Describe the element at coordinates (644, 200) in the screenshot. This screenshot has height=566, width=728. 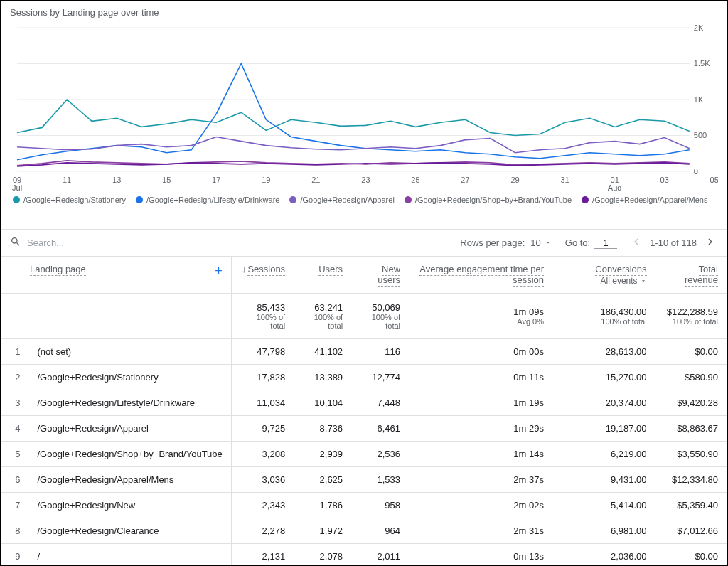
I see `legend-item: /Google+Redesign/Apparel/Mens` at that location.